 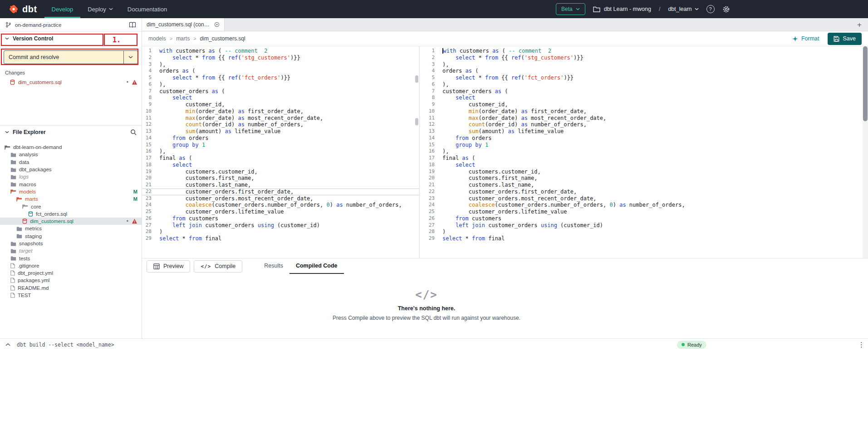 I want to click on help-icon: ?, so click(x=711, y=9).